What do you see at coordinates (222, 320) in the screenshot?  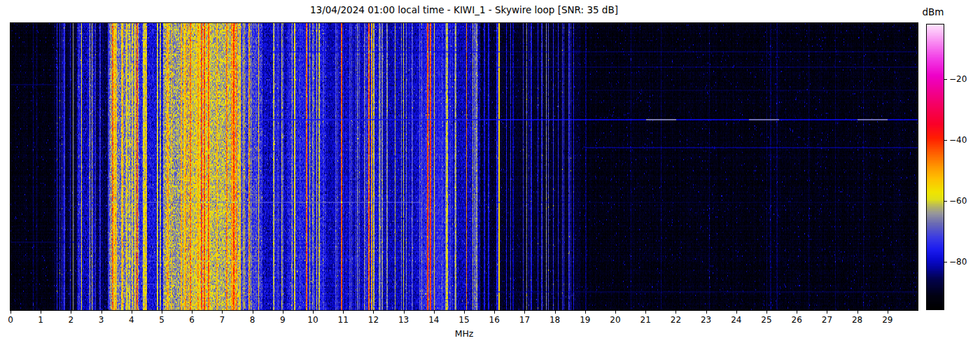 I see `x-tick-label: 7` at bounding box center [222, 320].